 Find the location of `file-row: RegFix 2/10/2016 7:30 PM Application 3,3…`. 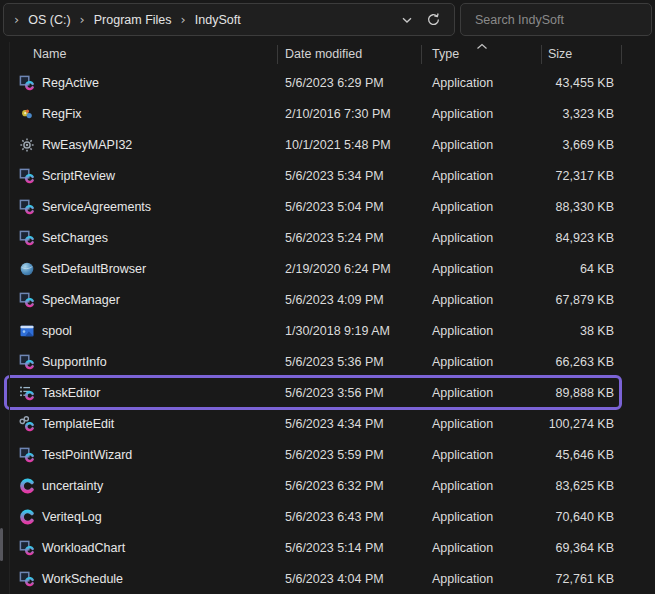

file-row: RegFix 2/10/2016 7:30 PM Application 3,3… is located at coordinates (328, 114).